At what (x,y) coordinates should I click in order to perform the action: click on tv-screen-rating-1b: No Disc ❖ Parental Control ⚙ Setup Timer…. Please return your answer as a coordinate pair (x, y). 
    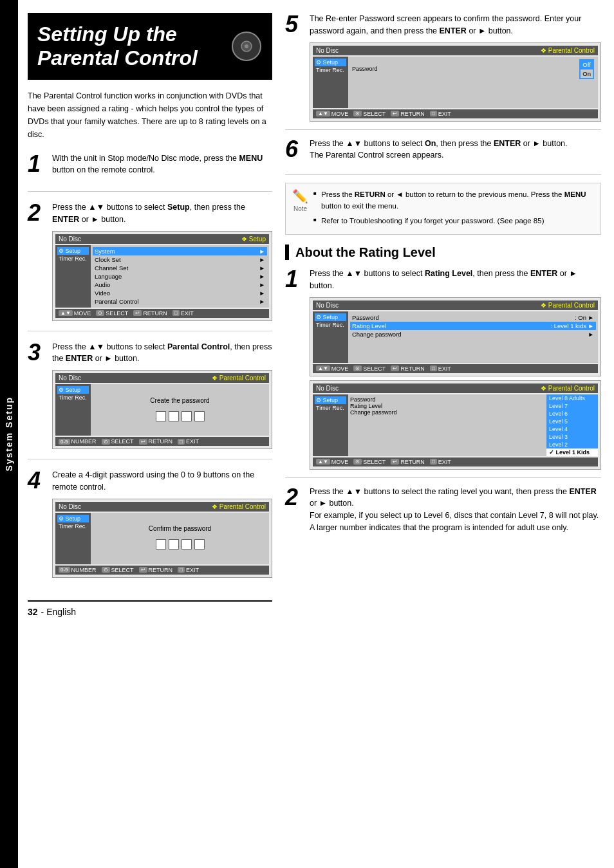
    Looking at the image, I should click on (456, 425).